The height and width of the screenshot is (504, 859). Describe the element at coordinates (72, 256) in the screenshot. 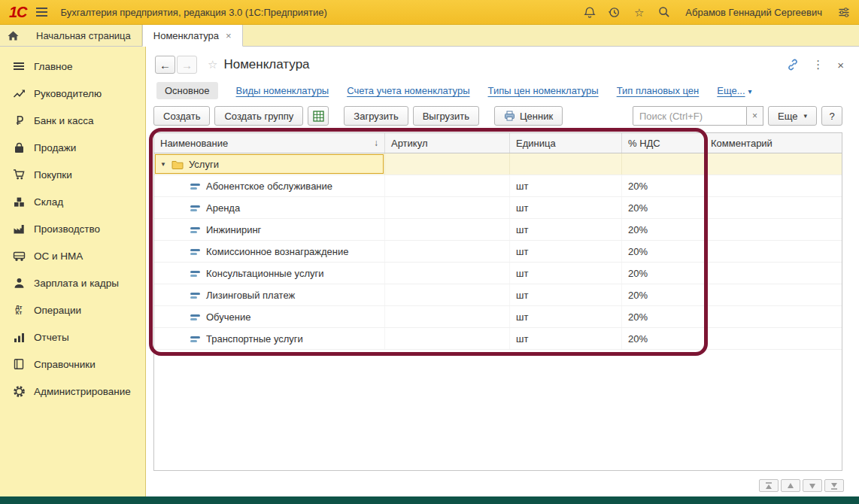

I see `sidebar-item-fixed-assets: ОС и НМА` at that location.